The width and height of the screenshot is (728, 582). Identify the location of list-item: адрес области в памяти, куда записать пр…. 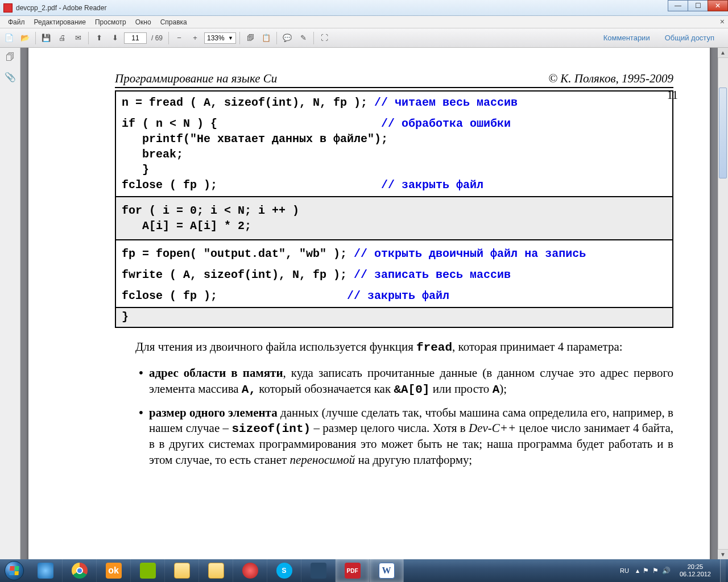
(411, 381).